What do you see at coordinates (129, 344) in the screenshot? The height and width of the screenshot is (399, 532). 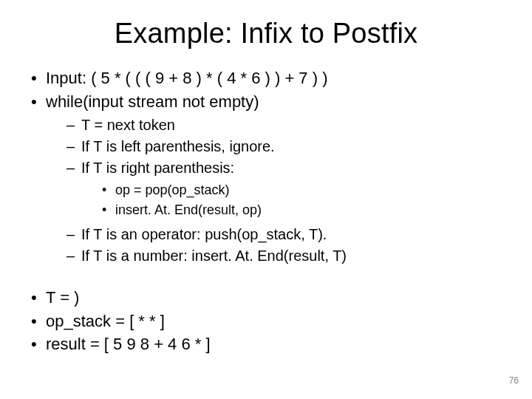 I see `bullet-result-text: result = [ 5 9 8 + 4 6 * ]` at bounding box center [129, 344].